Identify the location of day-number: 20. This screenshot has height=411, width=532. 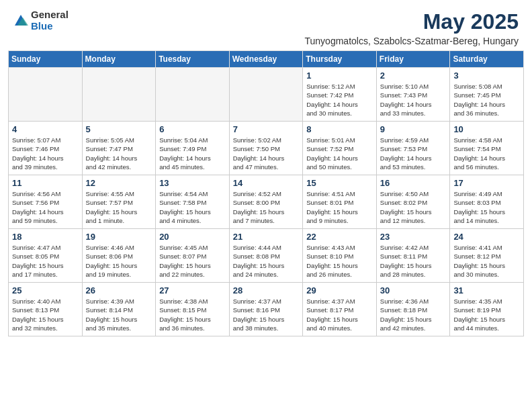
(192, 236).